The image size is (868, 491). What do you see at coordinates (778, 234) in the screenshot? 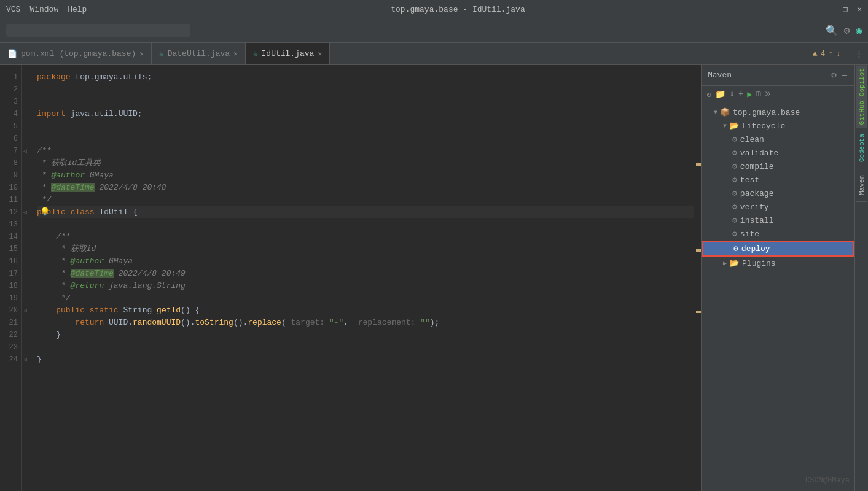
I see `maven-site: ⚙ site` at bounding box center [778, 234].